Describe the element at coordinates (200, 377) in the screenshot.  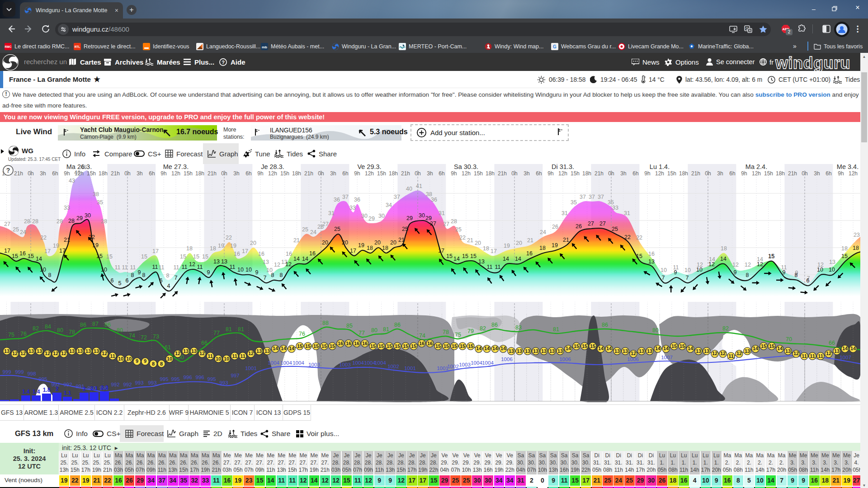
I see `svg-text: 996` at that location.